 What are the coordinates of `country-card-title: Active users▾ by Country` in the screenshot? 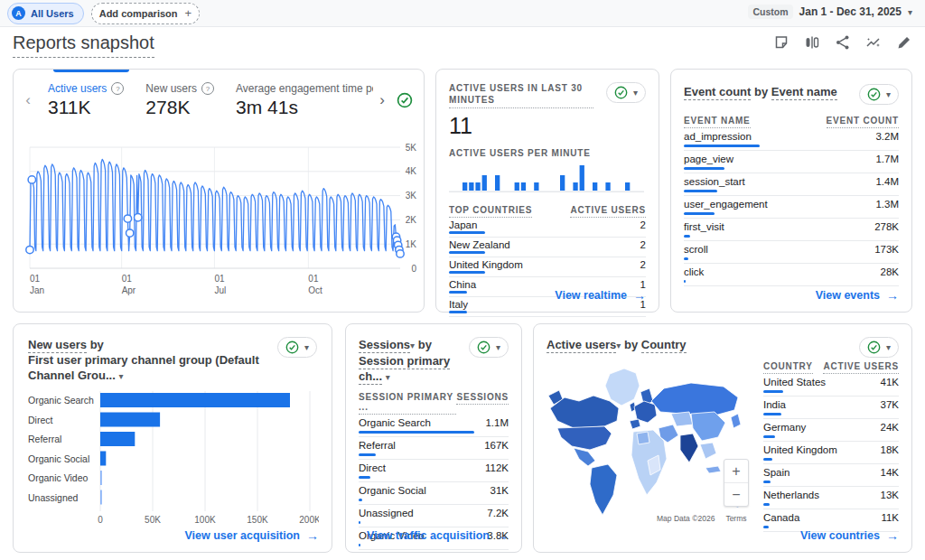 It's located at (616, 345).